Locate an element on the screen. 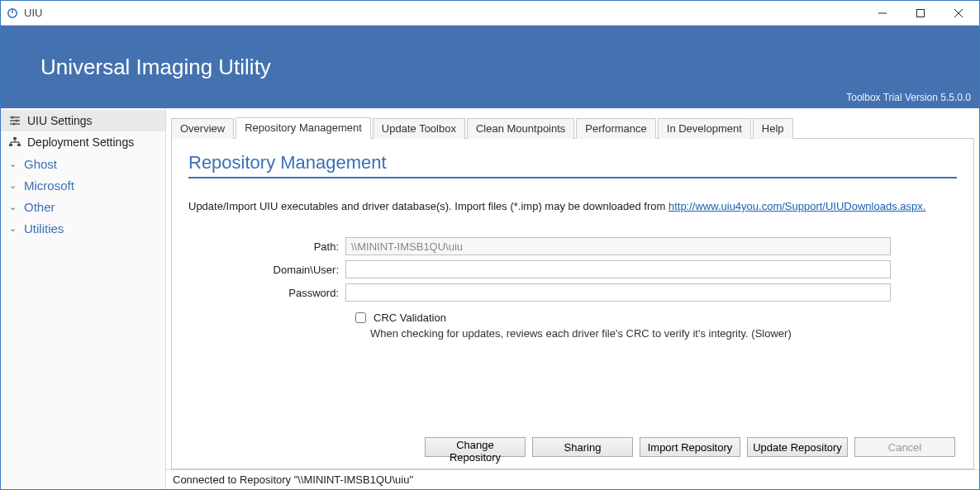 This screenshot has height=490, width=980. tab-clean-mountpoints: Clean Mountpoints is located at coordinates (521, 129).